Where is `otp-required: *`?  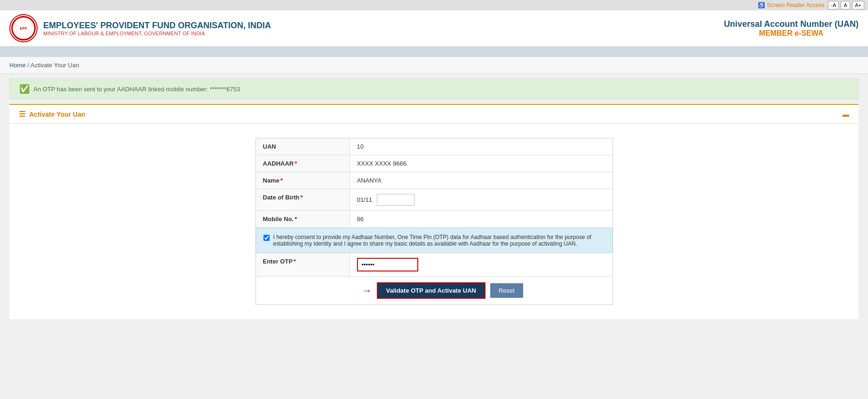
otp-required: * is located at coordinates (295, 262).